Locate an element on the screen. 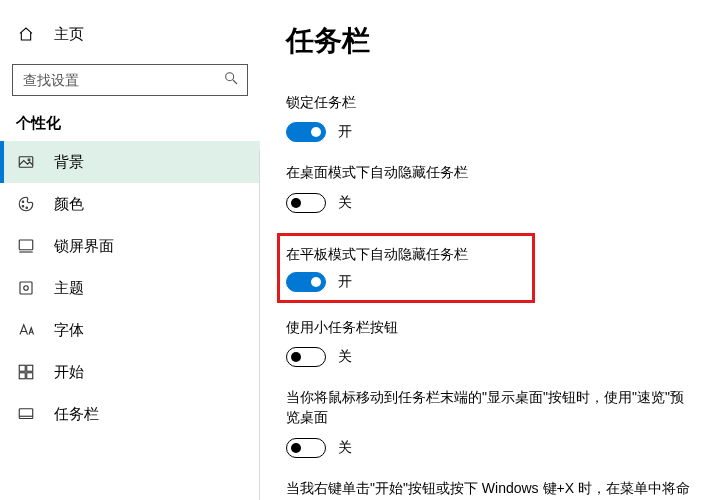 This screenshot has height=500, width=719. sidebar-item-taskbar: 任务栏 is located at coordinates (130, 414).